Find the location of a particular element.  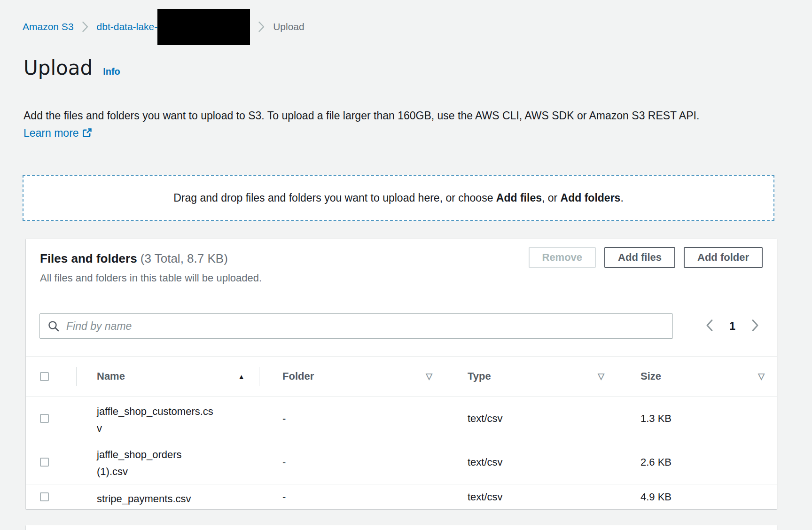

file-name: stripe_payments.csv is located at coordinates (156, 499).